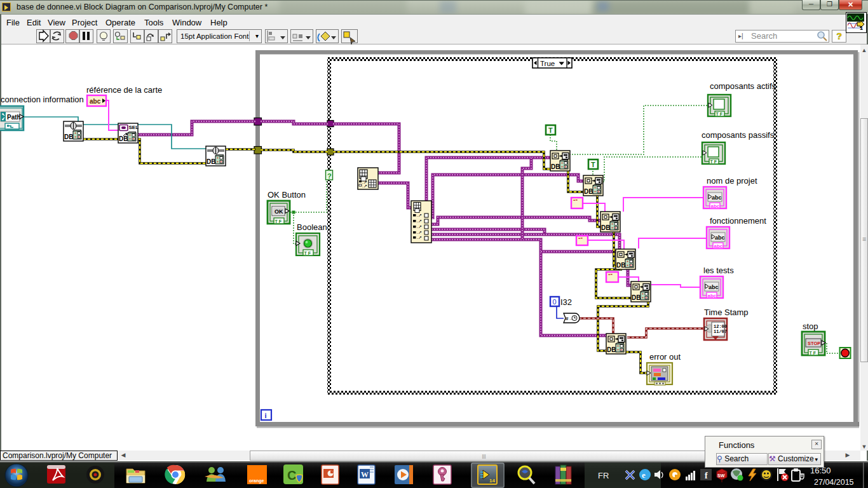  I want to click on svg-text: True, so click(548, 64).